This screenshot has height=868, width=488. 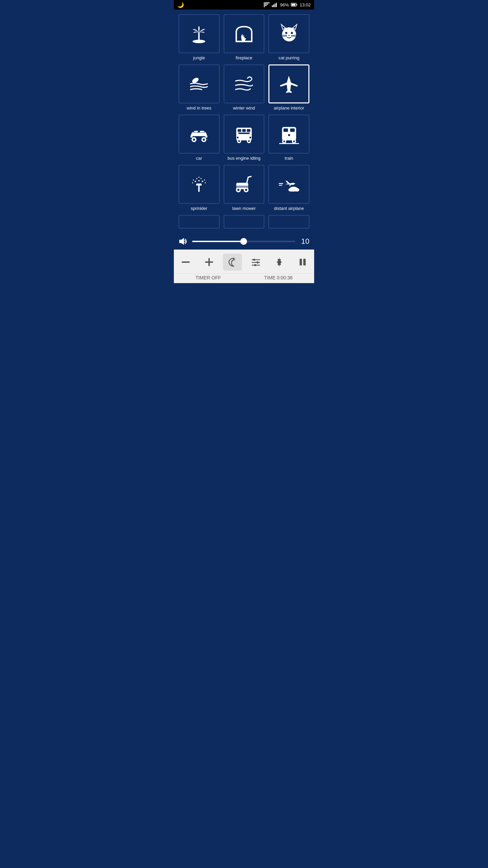 What do you see at coordinates (199, 134) in the screenshot?
I see `car-icon` at bounding box center [199, 134].